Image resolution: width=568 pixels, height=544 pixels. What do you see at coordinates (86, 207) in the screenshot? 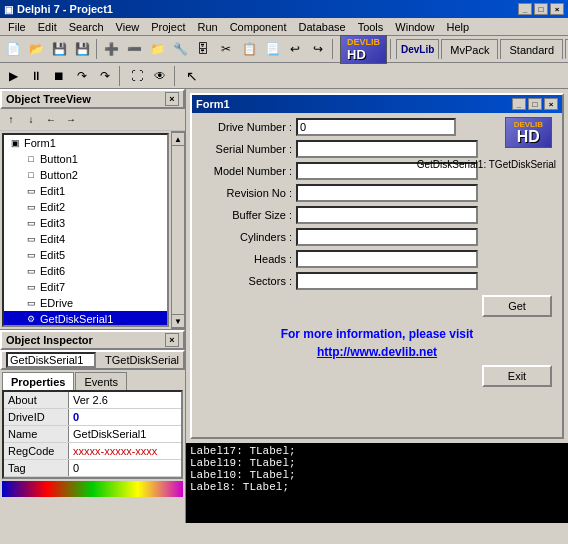
I see `tree-edit2: ▭ Edit2` at bounding box center [86, 207].